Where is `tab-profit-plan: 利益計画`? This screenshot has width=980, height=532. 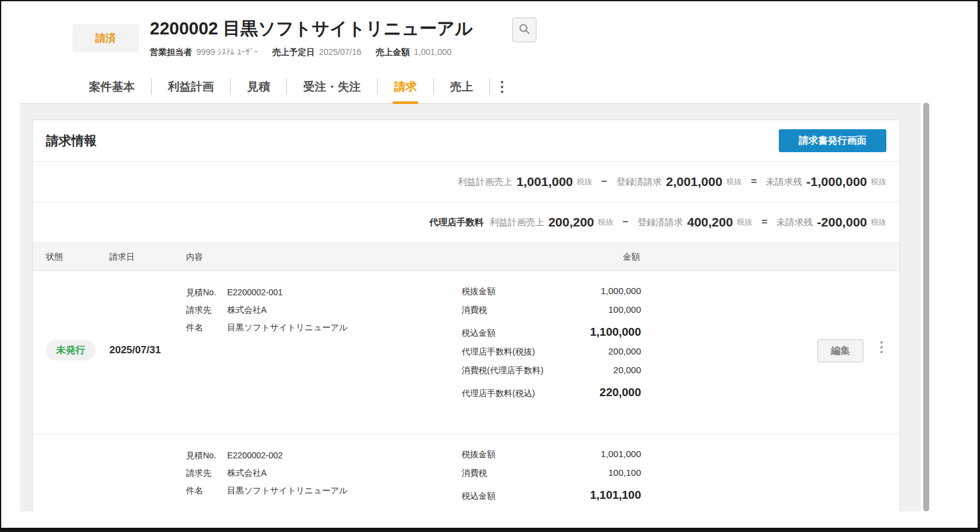
tab-profit-plan: 利益計画 is located at coordinates (191, 87).